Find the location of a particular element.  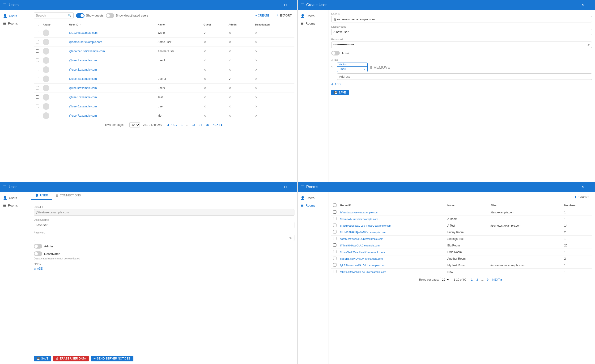

export-button: ⬇ EXPORT is located at coordinates (284, 15).